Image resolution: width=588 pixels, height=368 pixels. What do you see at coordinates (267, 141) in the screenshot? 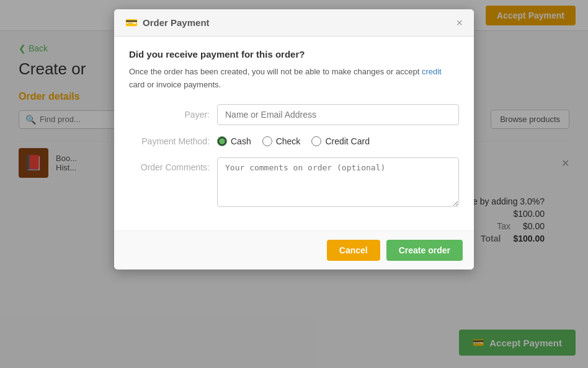
I see `radio-check-input` at bounding box center [267, 141].